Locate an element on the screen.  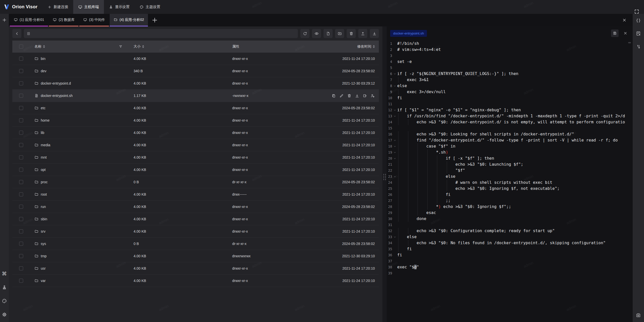
editor-scrollbar-thumb is located at coordinates (629, 43).